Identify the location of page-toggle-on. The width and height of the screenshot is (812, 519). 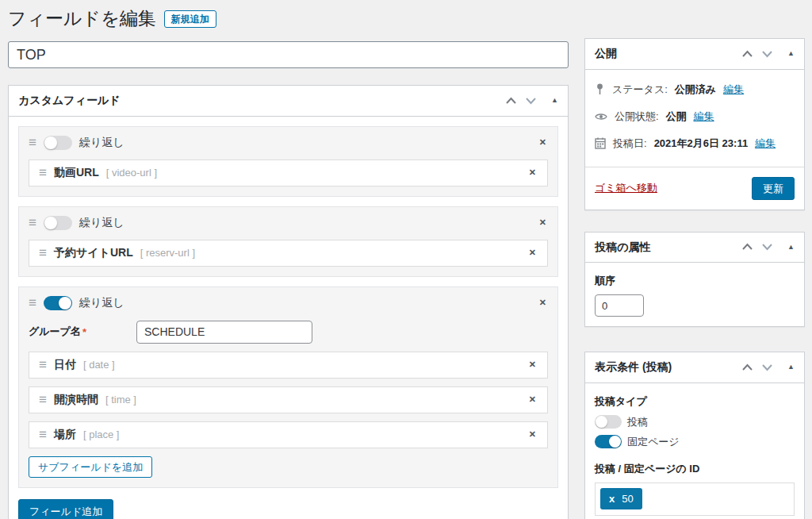
(608, 441).